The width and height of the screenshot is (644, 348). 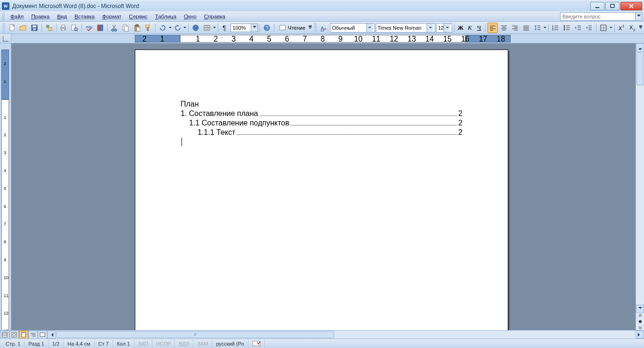 I want to click on toc-entry: 1.1.1 Текст2, so click(x=322, y=133).